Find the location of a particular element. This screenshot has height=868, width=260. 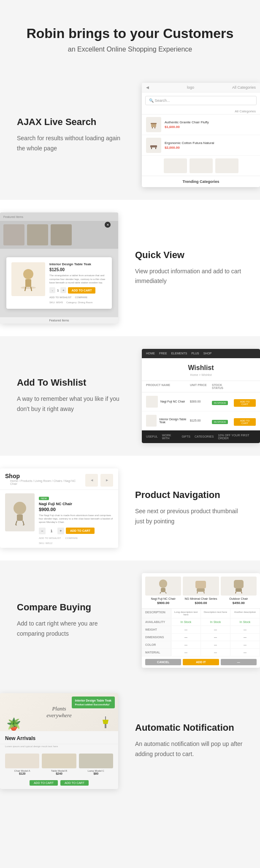

qv-product-price: $125.00 is located at coordinates (78, 269).